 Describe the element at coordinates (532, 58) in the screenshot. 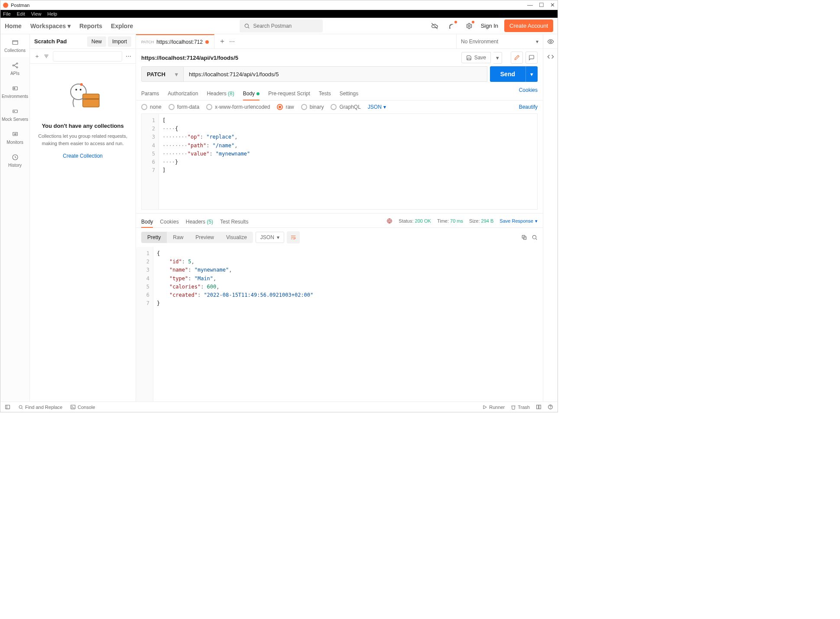

I see `comment-icon` at that location.